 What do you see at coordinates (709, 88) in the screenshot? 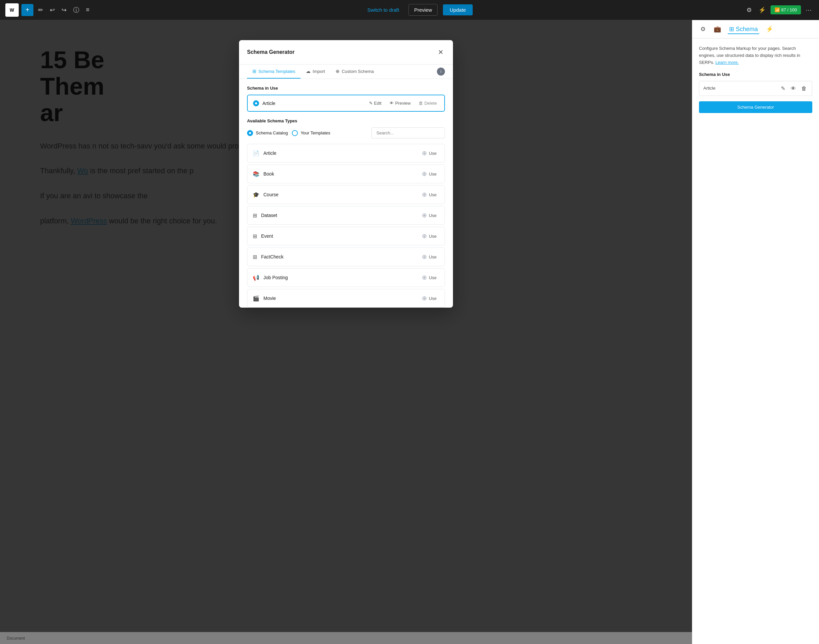
I see `panel-schema-value: Article` at bounding box center [709, 88].